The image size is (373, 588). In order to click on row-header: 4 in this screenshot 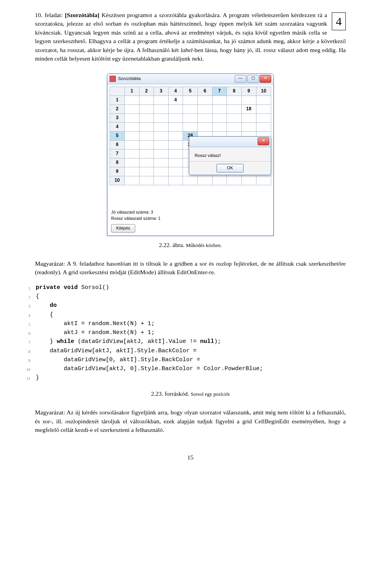, I will do `click(117, 127)`.